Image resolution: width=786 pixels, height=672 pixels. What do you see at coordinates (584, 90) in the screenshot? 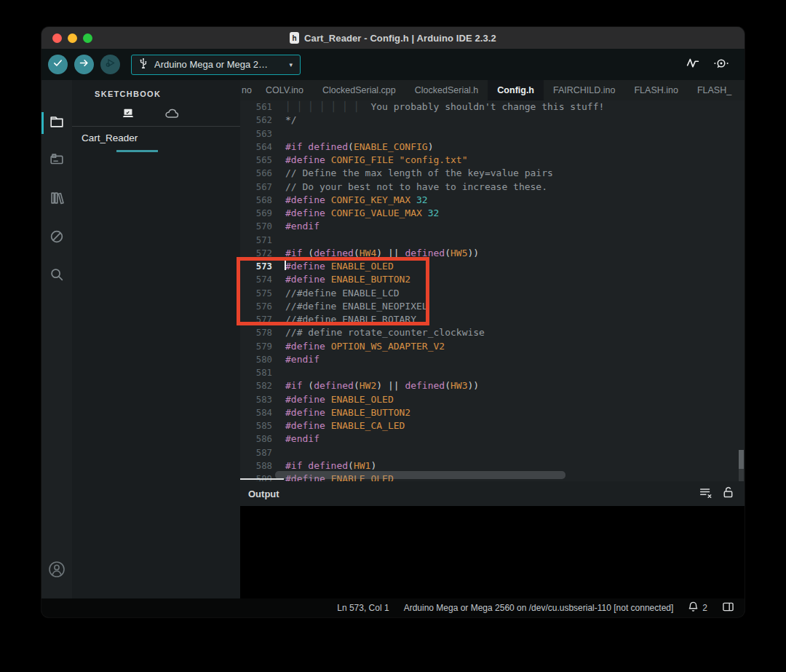
I see `tab-fairchild-ino: FAIRCHILD.ino` at bounding box center [584, 90].